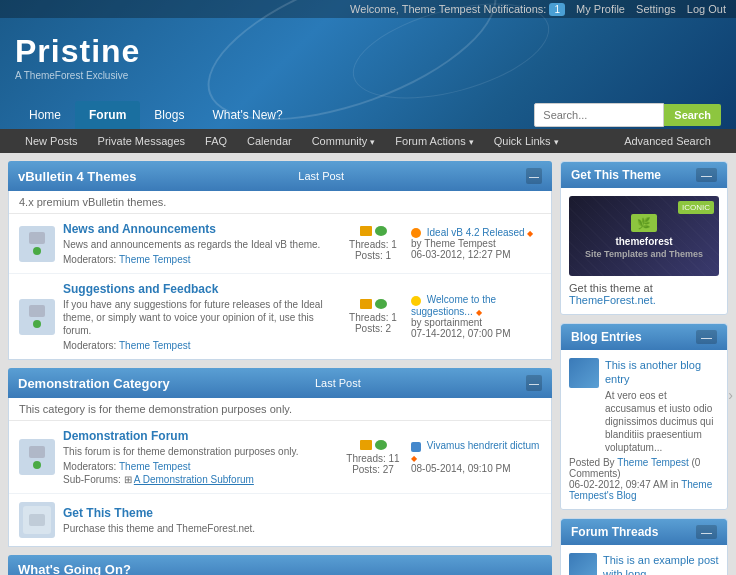  I want to click on blog-entry-title: This is another blog entry, so click(653, 372).